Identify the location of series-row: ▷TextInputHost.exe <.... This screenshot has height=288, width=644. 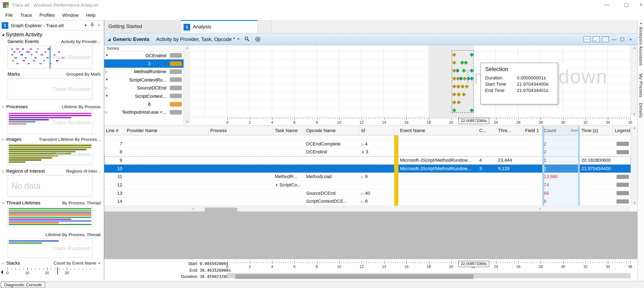
(144, 112).